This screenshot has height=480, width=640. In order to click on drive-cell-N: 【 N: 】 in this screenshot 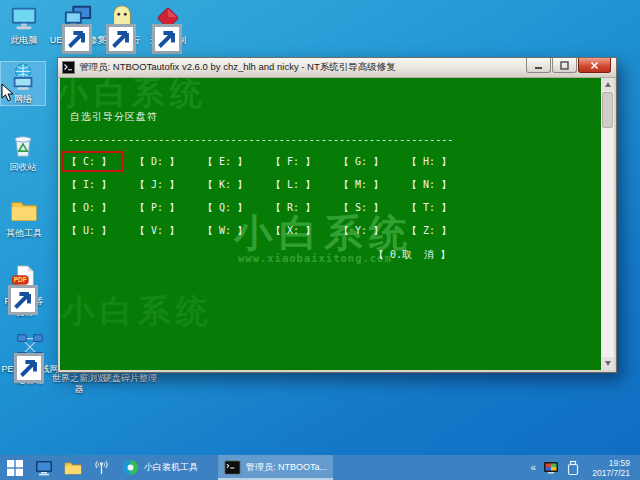, I will do `click(429, 185)`.